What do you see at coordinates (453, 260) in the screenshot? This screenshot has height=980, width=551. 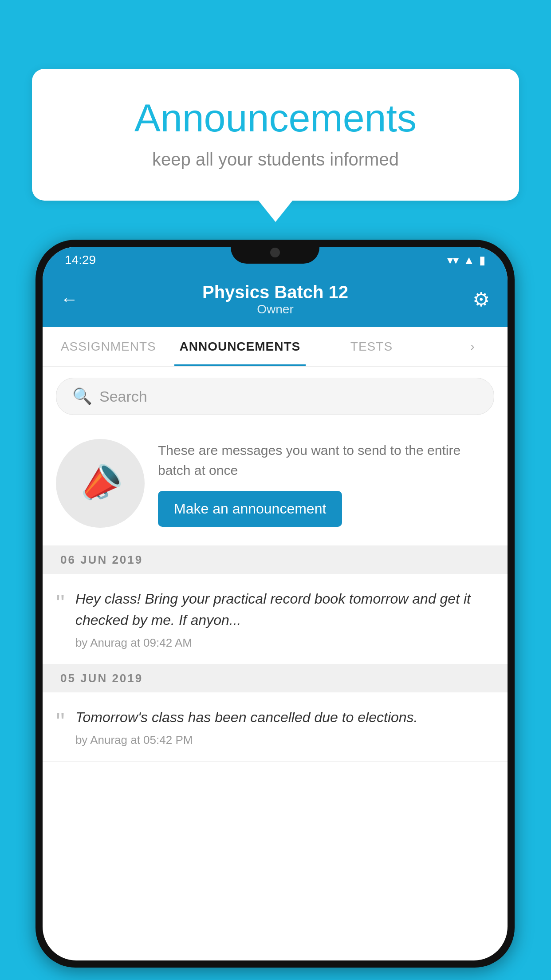 I see `wifi-icon: ▾▾` at bounding box center [453, 260].